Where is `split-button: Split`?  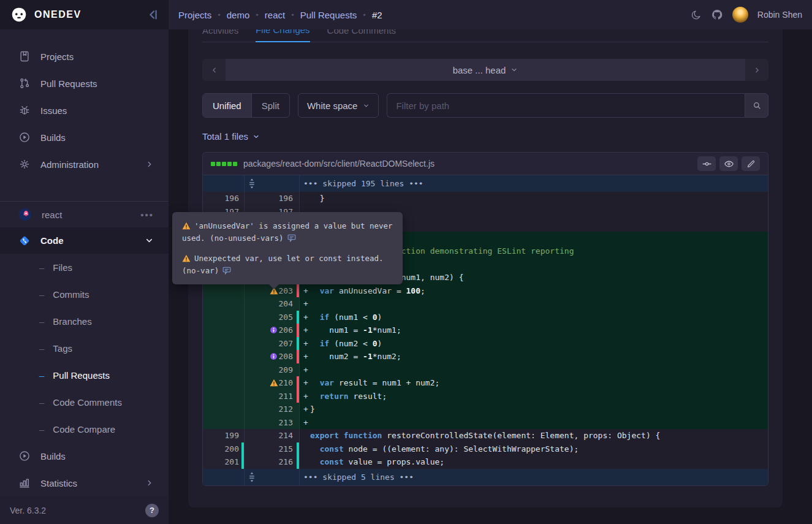 split-button: Split is located at coordinates (270, 105).